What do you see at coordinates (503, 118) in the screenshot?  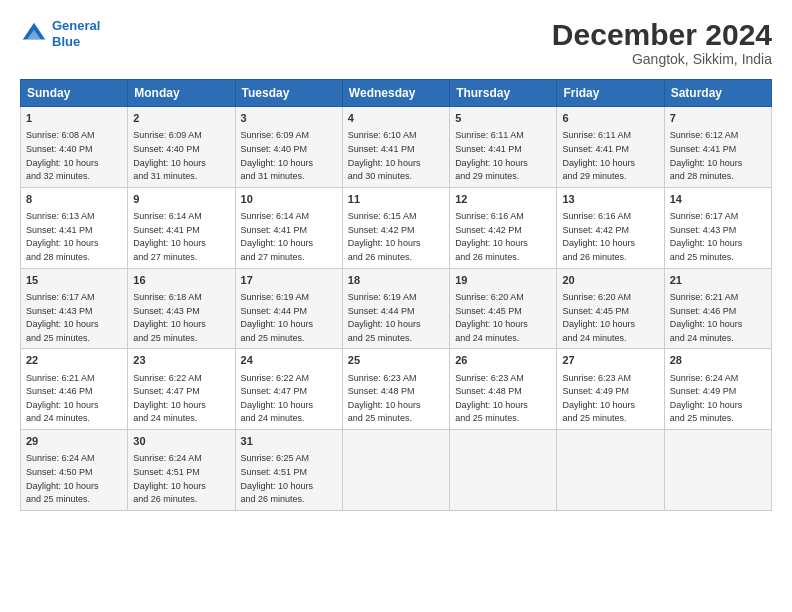 I see `day-number: 5` at bounding box center [503, 118].